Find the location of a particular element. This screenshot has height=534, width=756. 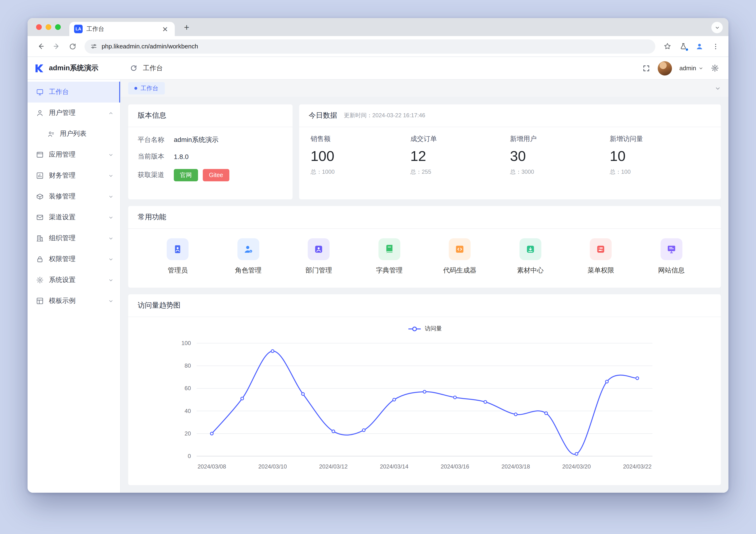

app-title: admin系统演示 is located at coordinates (74, 68).